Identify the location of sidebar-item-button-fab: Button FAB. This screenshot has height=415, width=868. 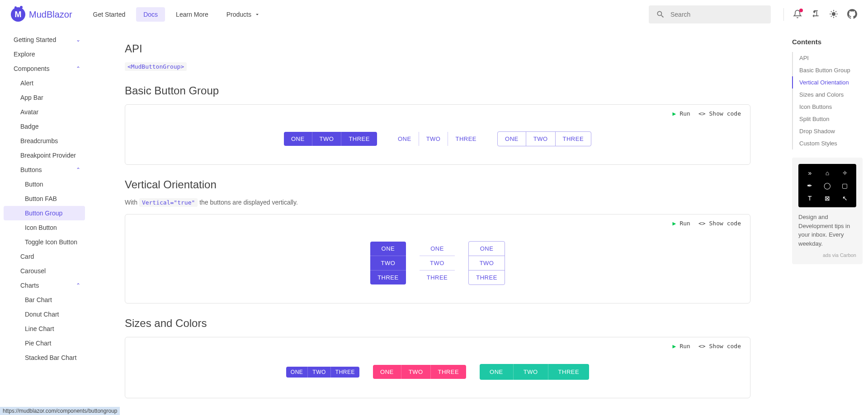
(44, 199).